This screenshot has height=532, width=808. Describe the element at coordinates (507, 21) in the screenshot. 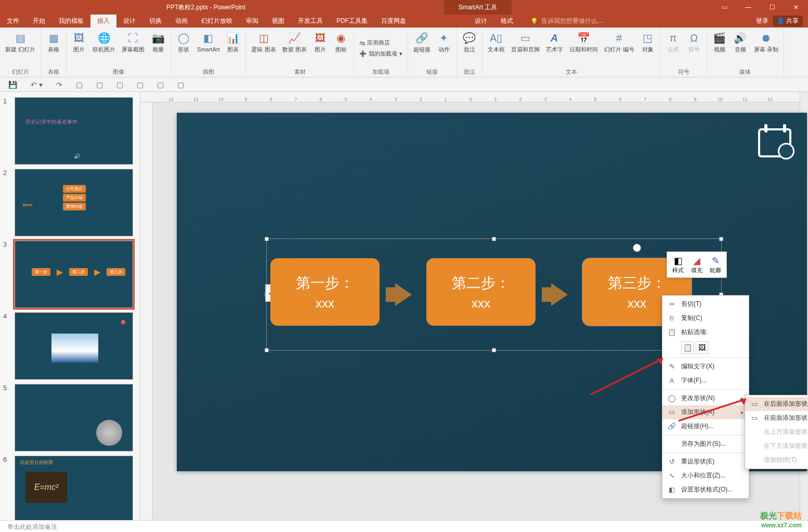

I see `tab-smartart-format: 格式` at that location.